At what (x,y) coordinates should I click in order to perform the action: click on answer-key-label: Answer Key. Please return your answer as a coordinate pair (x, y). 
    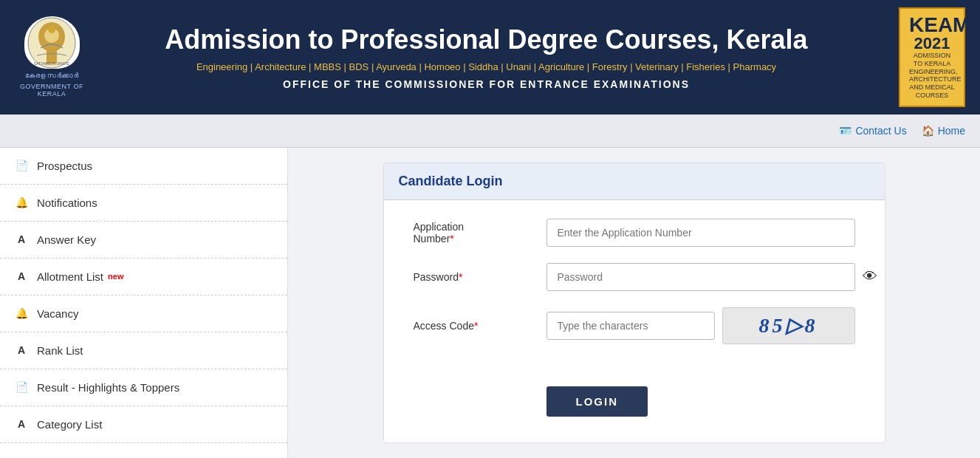
    Looking at the image, I should click on (66, 239).